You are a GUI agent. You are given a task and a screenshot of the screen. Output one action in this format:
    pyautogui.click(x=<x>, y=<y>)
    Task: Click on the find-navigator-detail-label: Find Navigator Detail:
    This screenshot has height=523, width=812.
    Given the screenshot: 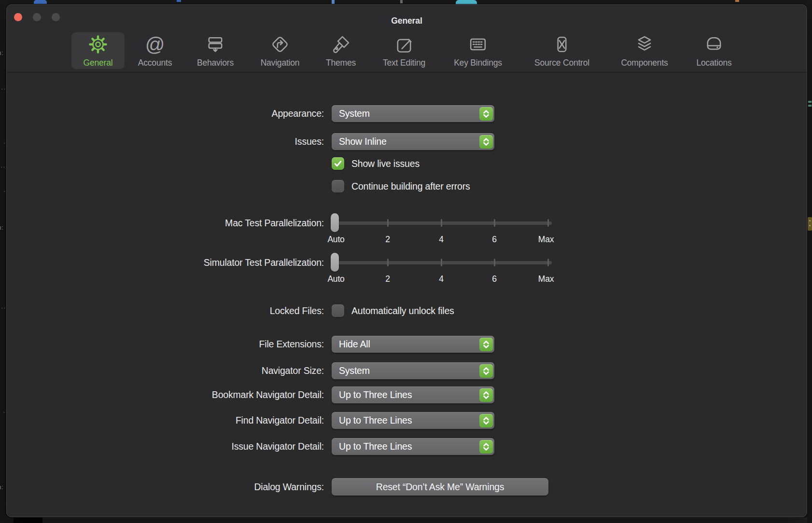 What is the action you would take?
    pyautogui.click(x=165, y=421)
    